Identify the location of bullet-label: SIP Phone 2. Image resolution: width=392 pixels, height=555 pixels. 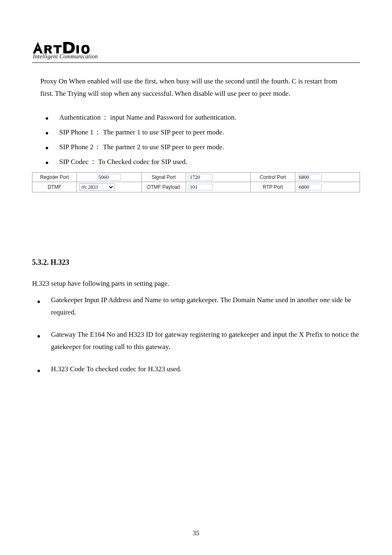
(76, 147).